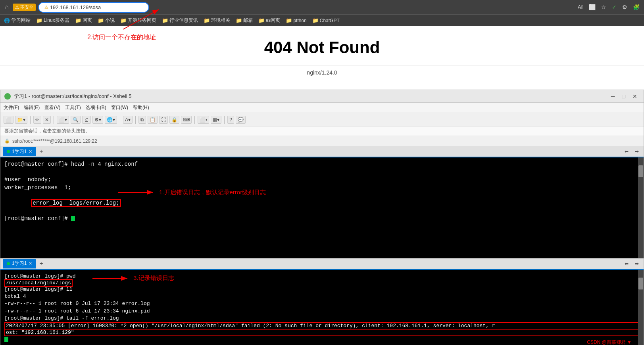  I want to click on t2-cursor-line, so click(322, 340).